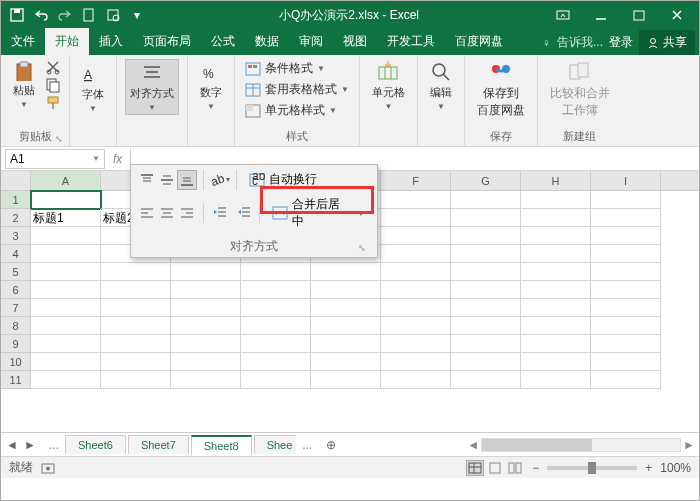 The height and width of the screenshot is (501, 700). Describe the element at coordinates (16, 290) in the screenshot. I see `row-header: 6` at that location.